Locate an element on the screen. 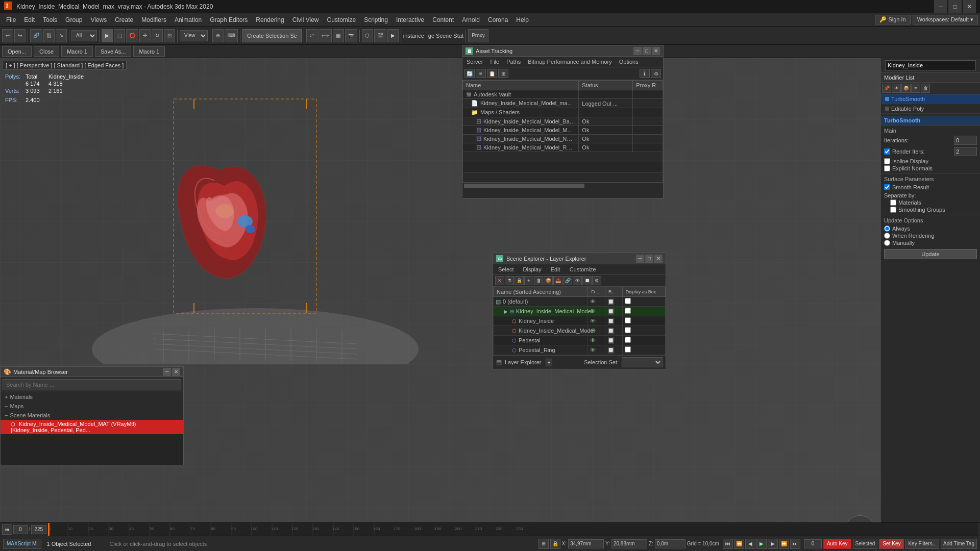 The height and width of the screenshot is (551, 980). menu-content: Content is located at coordinates (443, 19).